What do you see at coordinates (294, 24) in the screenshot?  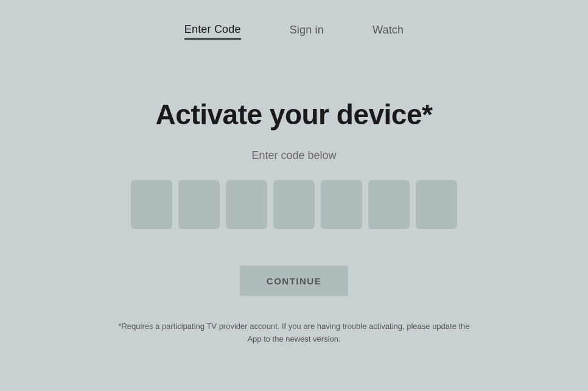 I see `nav-tabs: Enter Code Sign in Watch` at bounding box center [294, 24].